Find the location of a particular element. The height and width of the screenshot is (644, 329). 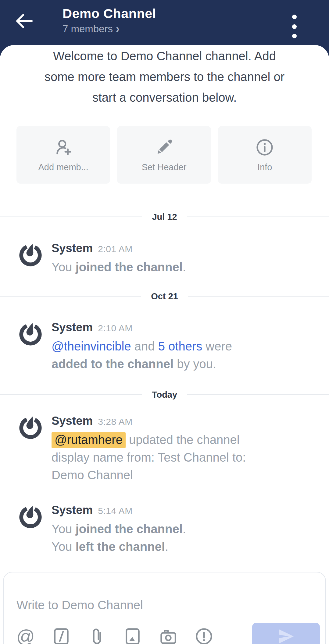

timestamp: 5:14 AM is located at coordinates (115, 511).